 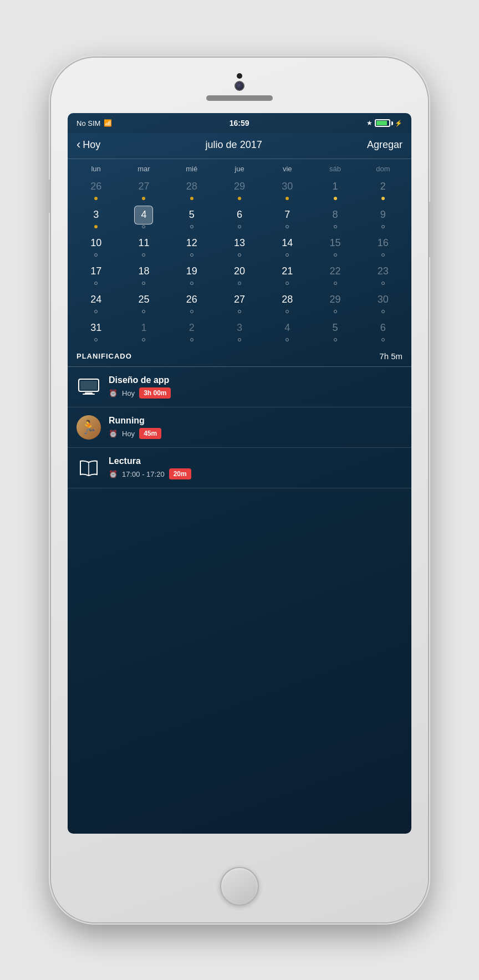 What do you see at coordinates (240, 468) in the screenshot?
I see `schedule-item-lectura: Lectura ⏰ 17:00 - 17:20 20m` at bounding box center [240, 468].